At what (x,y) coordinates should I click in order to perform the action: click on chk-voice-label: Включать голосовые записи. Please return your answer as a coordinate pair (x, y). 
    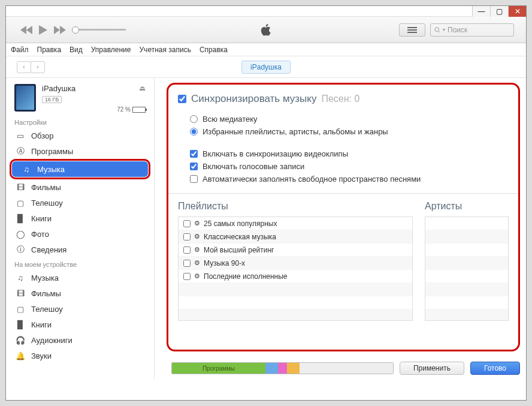
    Looking at the image, I should click on (253, 167).